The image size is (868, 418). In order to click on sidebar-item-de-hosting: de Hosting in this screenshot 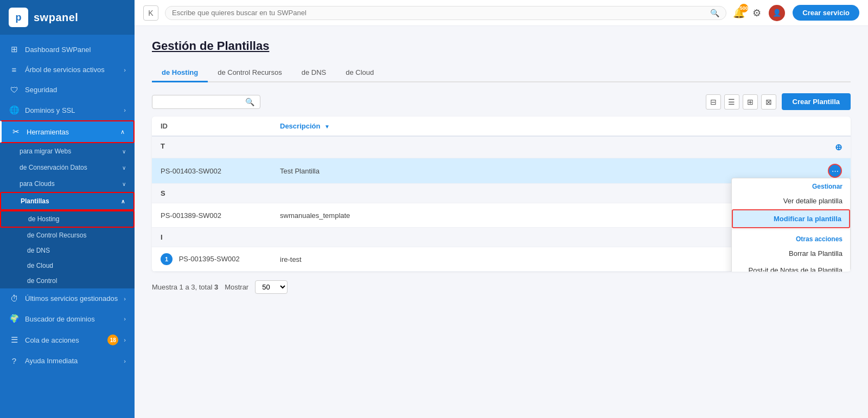, I will do `click(67, 219)`.